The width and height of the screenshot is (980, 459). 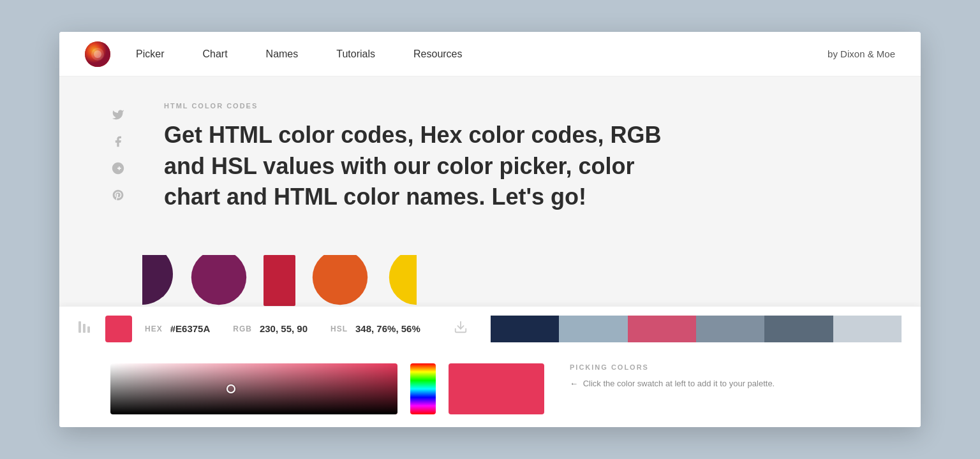 What do you see at coordinates (242, 329) in the screenshot?
I see `rgb-label: RGB` at bounding box center [242, 329].